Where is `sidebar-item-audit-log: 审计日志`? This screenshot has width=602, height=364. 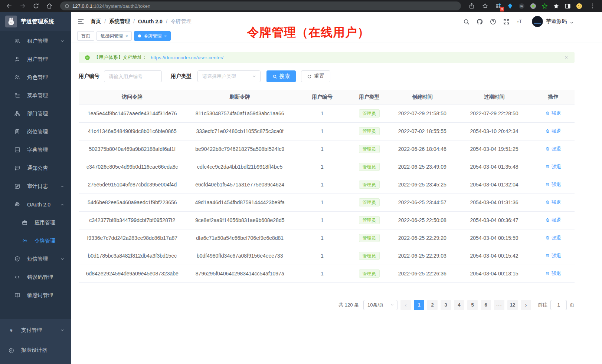 sidebar-item-audit-log: 审计日志 is located at coordinates (36, 186).